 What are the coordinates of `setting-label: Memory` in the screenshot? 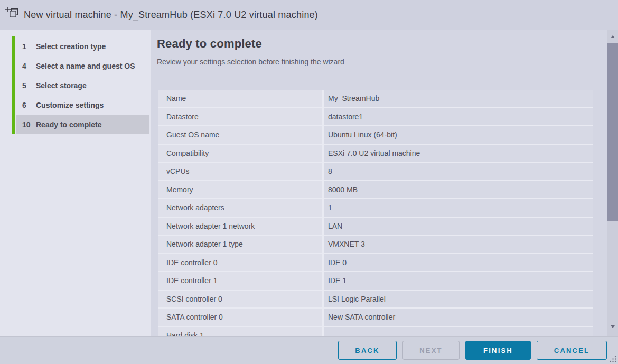 It's located at (240, 190).